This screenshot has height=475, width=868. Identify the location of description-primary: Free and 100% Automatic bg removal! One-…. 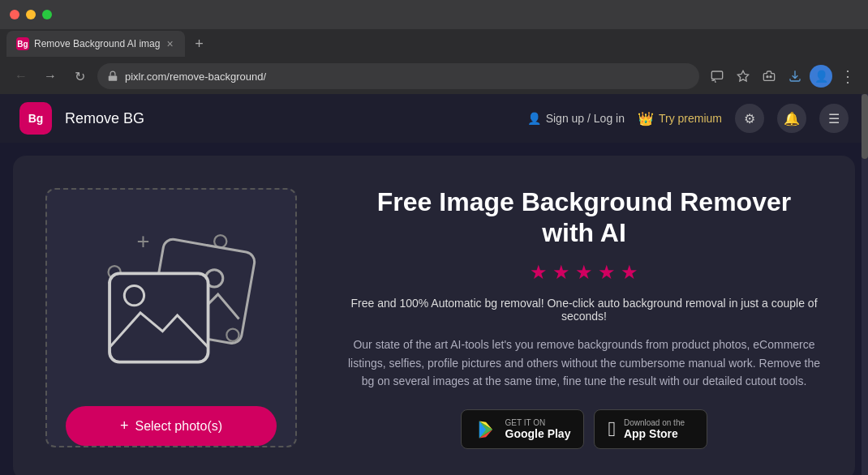
(584, 310).